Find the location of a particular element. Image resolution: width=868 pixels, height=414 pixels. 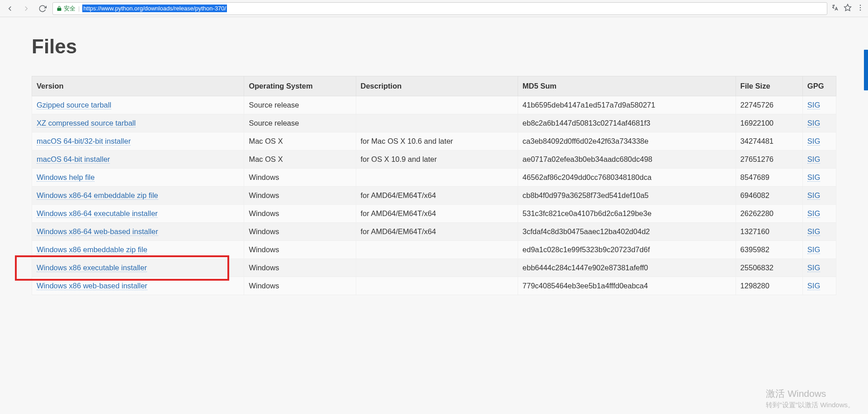

url-text: https://www.python.org/downloads/release… is located at coordinates (155, 8).